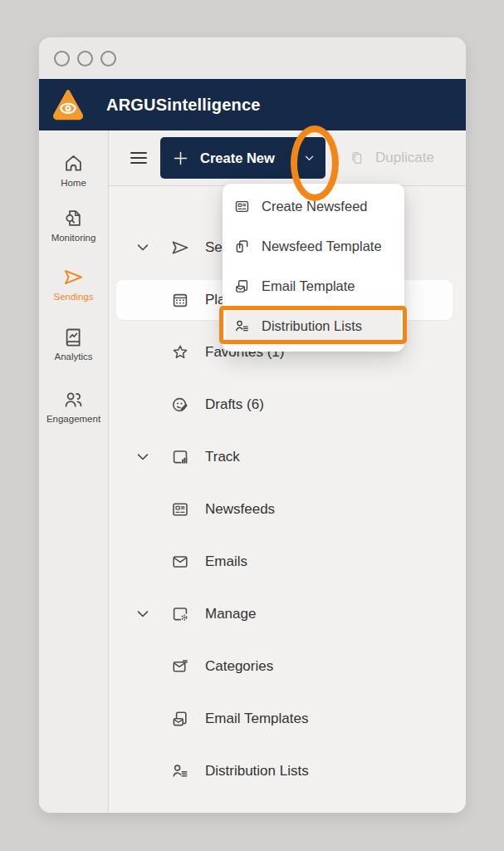 Image resolution: width=504 pixels, height=851 pixels. What do you see at coordinates (181, 158) in the screenshot?
I see `plus-icon` at bounding box center [181, 158].